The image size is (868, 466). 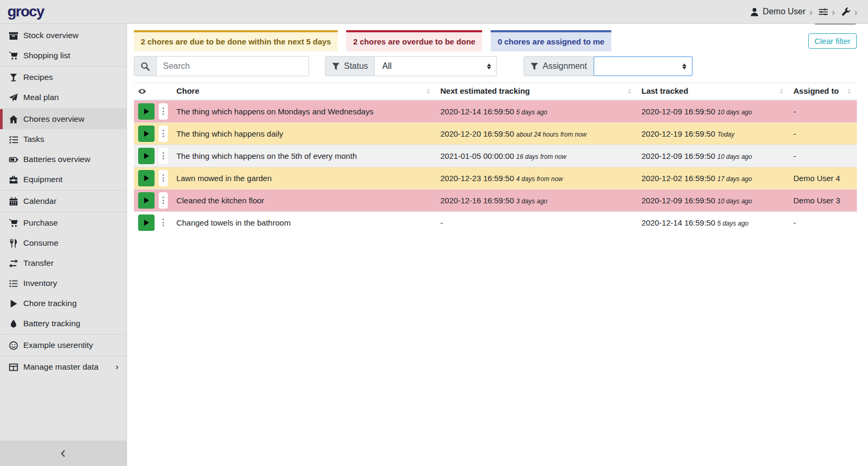 What do you see at coordinates (13, 264) in the screenshot?
I see `exchange-icon` at bounding box center [13, 264].